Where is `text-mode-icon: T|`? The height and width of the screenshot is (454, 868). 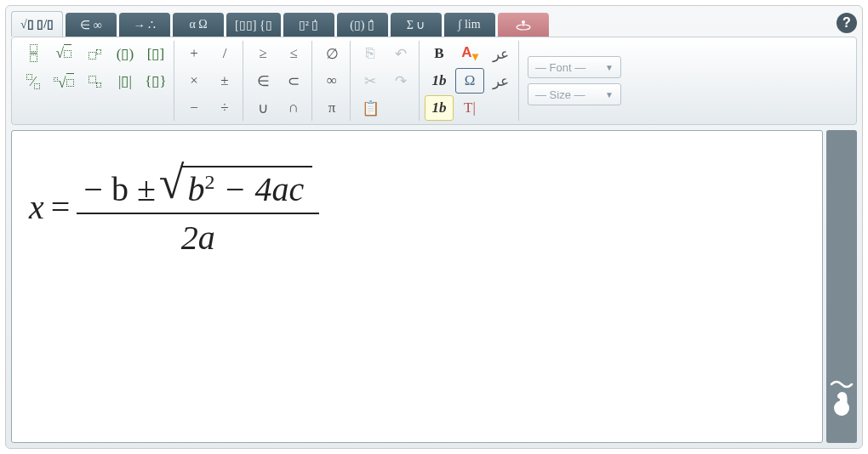 text-mode-icon: T| is located at coordinates (470, 108).